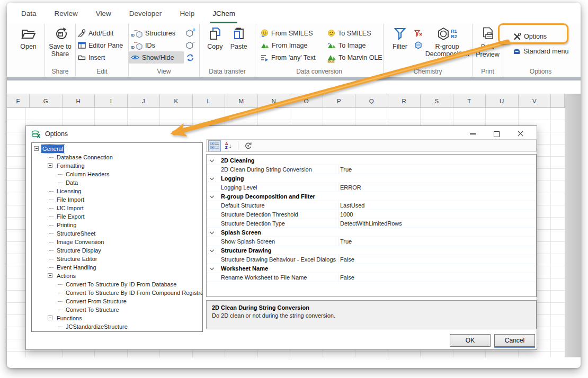 The width and height of the screenshot is (588, 378). What do you see at coordinates (117, 217) in the screenshot?
I see `tree-item-file-export: File Export` at bounding box center [117, 217].